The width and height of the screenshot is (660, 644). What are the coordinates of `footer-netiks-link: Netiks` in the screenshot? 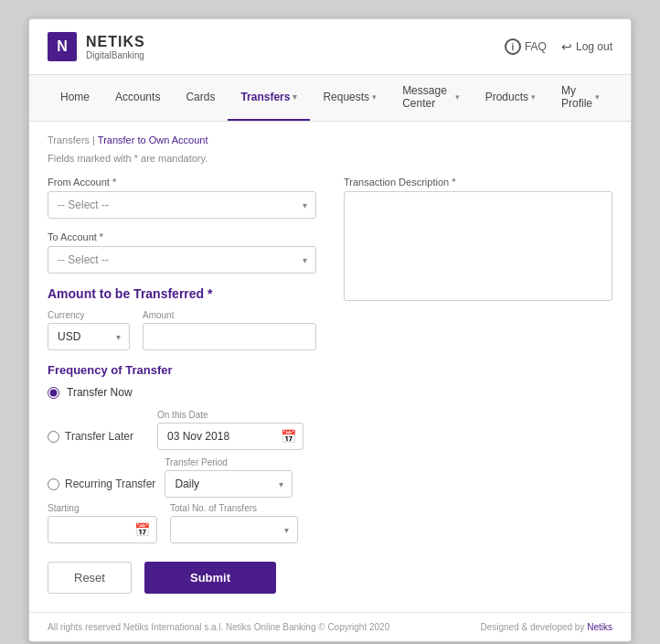 It's located at (600, 628).